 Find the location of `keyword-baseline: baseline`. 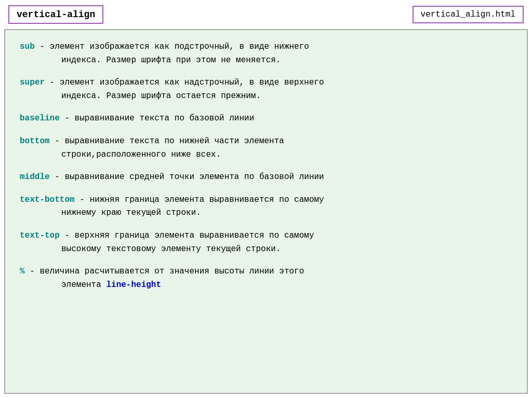

keyword-baseline: baseline is located at coordinates (39, 118).